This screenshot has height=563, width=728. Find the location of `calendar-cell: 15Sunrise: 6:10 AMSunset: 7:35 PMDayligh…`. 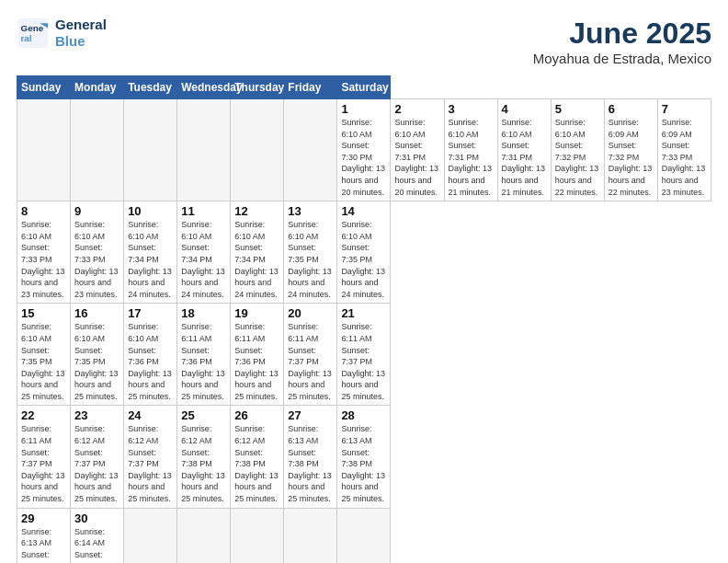

calendar-cell: 15Sunrise: 6:10 AMSunset: 7:35 PMDayligh… is located at coordinates (44, 355).